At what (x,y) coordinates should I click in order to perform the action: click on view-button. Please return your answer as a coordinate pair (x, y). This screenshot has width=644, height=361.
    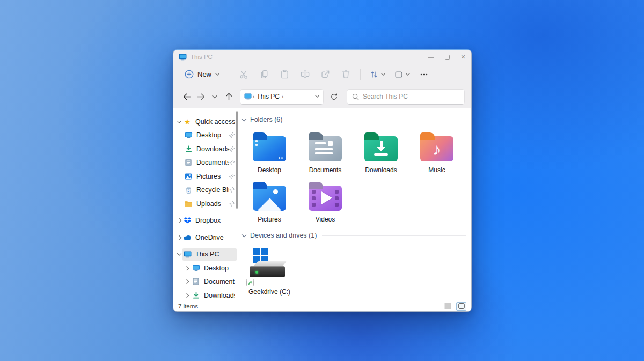
    Looking at the image, I should click on (402, 75).